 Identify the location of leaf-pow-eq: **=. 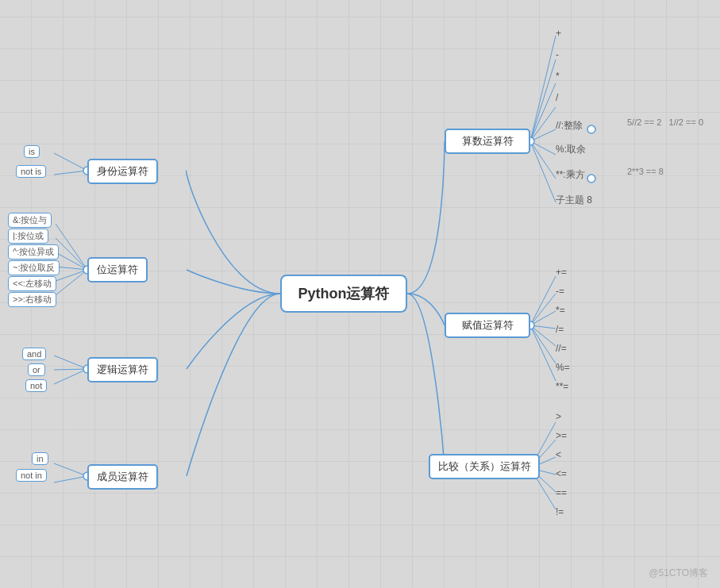
(562, 386).